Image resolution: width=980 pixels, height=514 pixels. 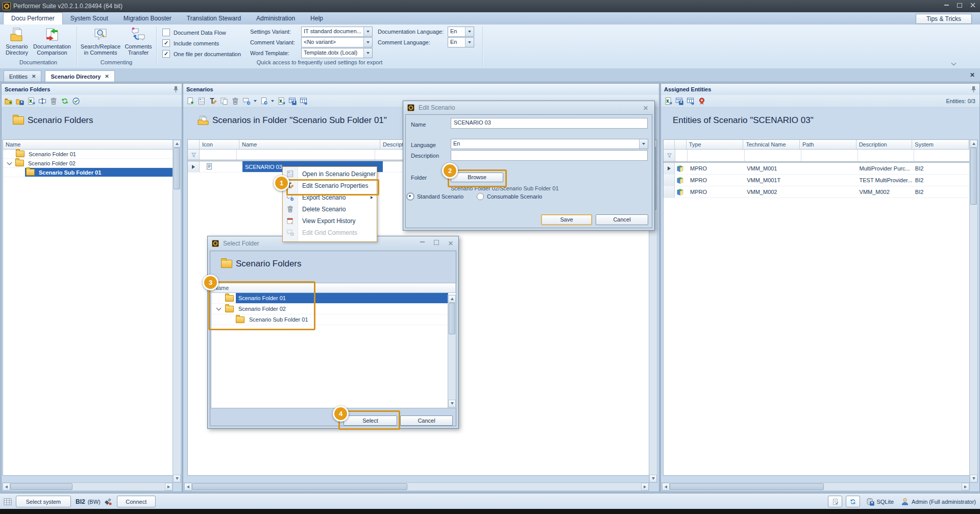 What do you see at coordinates (22, 76) in the screenshot?
I see `doc-tab-entities: Entities ✕` at bounding box center [22, 76].